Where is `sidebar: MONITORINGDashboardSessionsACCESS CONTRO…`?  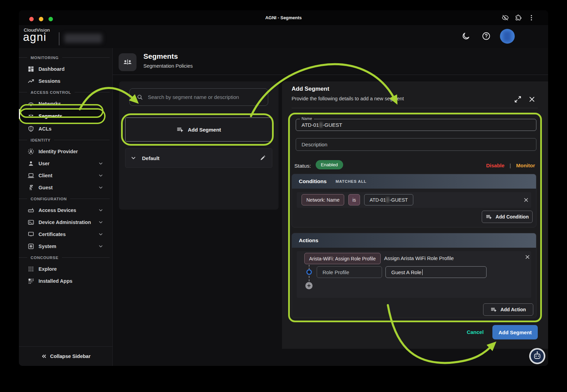
sidebar: MONITORINGDashboardSessionsACCESS CONTRO… is located at coordinates (66, 207).